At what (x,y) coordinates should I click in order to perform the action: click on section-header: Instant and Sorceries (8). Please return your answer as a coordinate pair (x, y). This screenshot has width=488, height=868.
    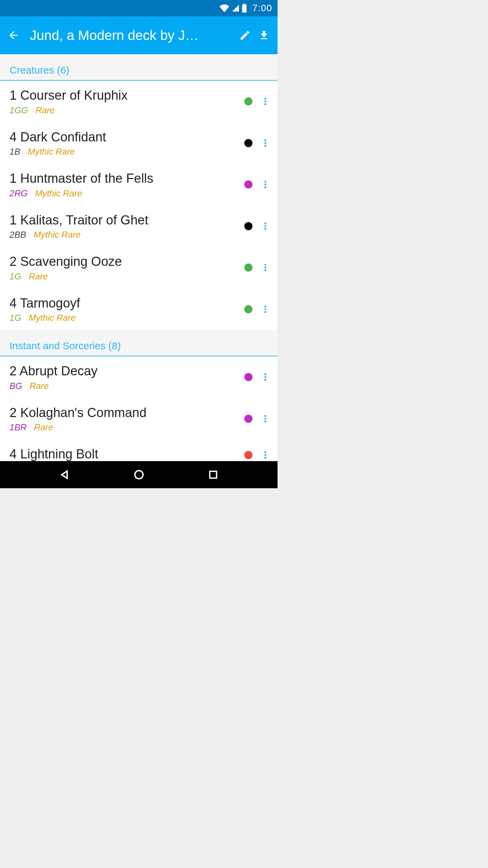
    Looking at the image, I should click on (139, 343).